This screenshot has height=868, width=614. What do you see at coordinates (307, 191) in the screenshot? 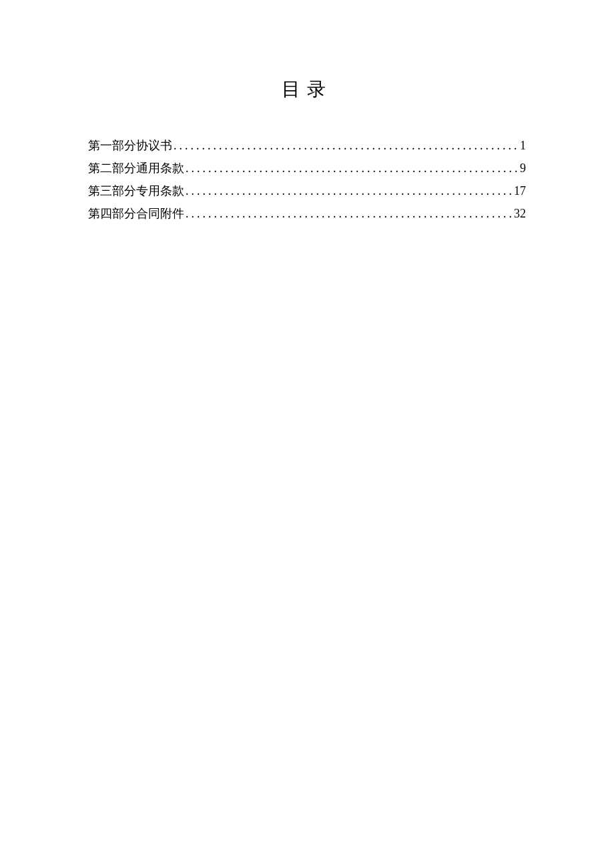
I see `toc-entry: 第三部分专用条款 17` at bounding box center [307, 191].